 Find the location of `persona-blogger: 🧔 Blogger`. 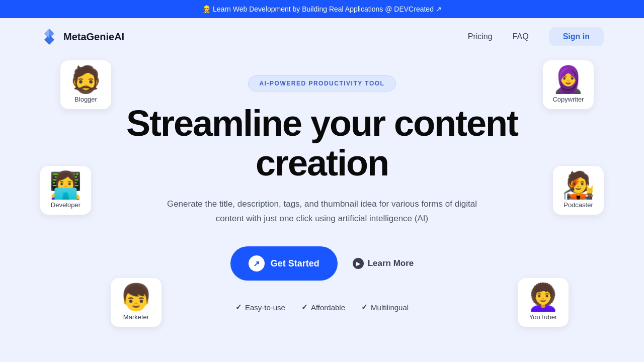

persona-blogger: 🧔 Blogger is located at coordinates (86, 84).